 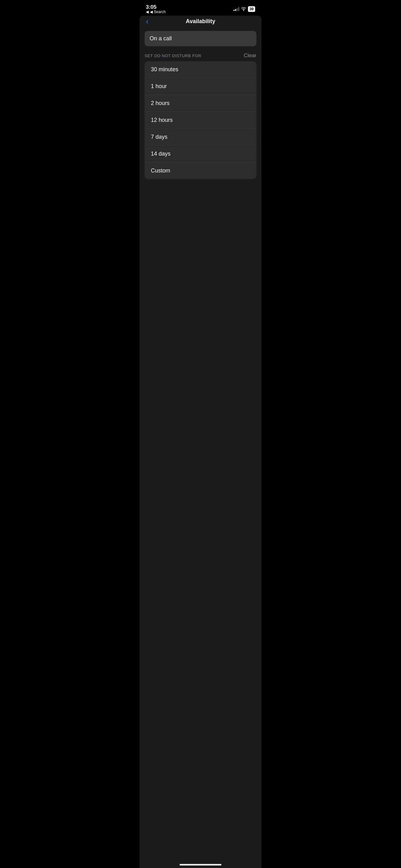 I want to click on current-status-text: On a call, so click(x=161, y=38).